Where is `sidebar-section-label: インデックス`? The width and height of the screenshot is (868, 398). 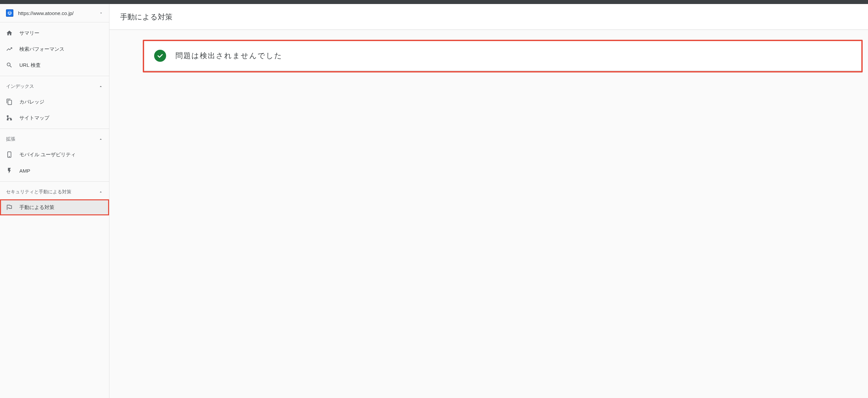
sidebar-section-label: インデックス is located at coordinates (20, 86).